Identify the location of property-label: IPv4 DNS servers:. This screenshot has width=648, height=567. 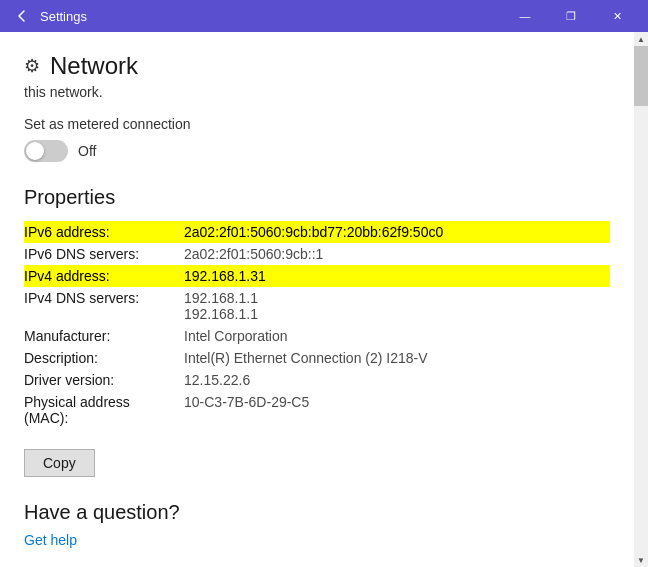
(104, 306).